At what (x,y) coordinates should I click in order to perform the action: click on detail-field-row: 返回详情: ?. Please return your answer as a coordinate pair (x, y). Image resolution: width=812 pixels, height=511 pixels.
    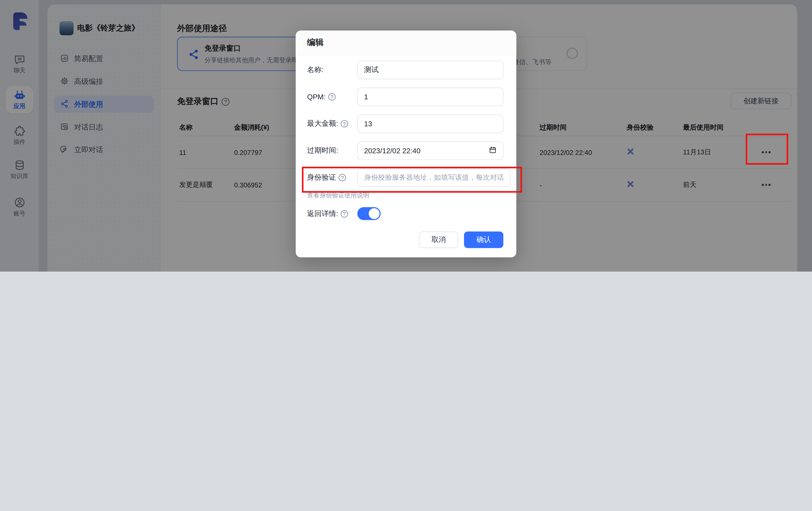
    Looking at the image, I should click on (405, 214).